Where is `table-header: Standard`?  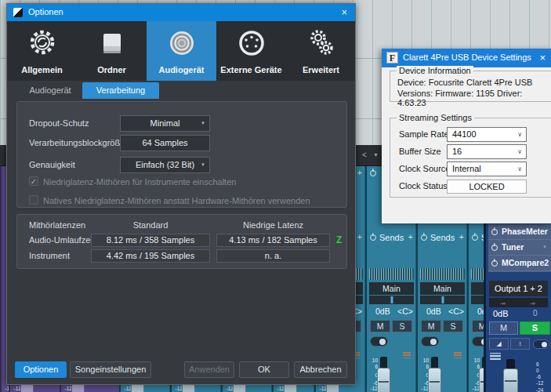
table-header: Standard is located at coordinates (150, 225).